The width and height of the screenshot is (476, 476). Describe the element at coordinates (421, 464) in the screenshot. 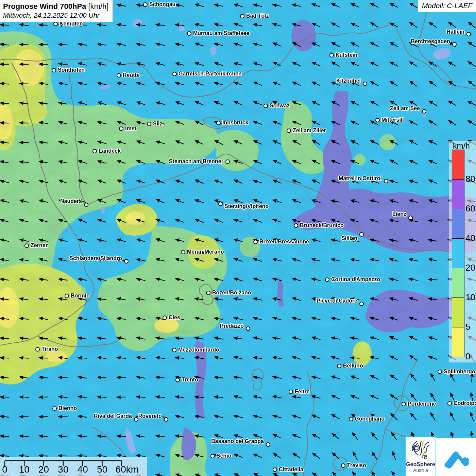

I see `geosphere-org-label: GeoSphere` at that location.